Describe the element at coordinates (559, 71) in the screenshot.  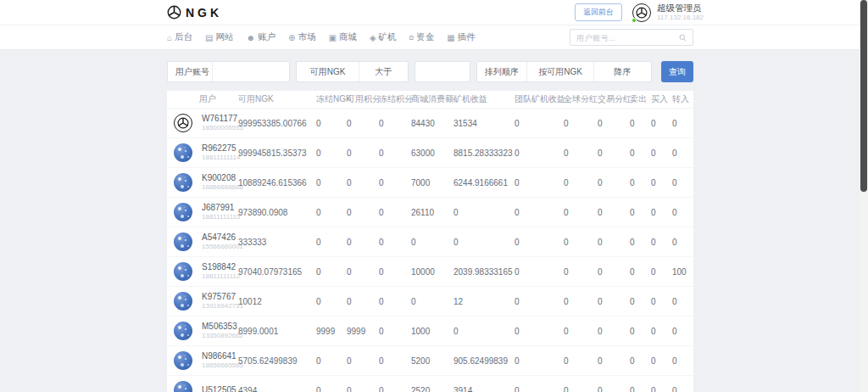
I see `order-field-select: 按可用NGK` at that location.